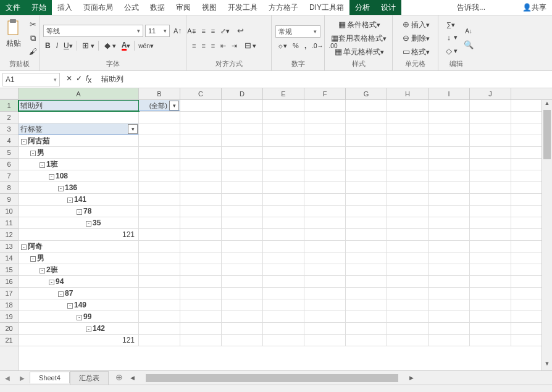  I want to click on cell: 辅助列, so click(79, 106).